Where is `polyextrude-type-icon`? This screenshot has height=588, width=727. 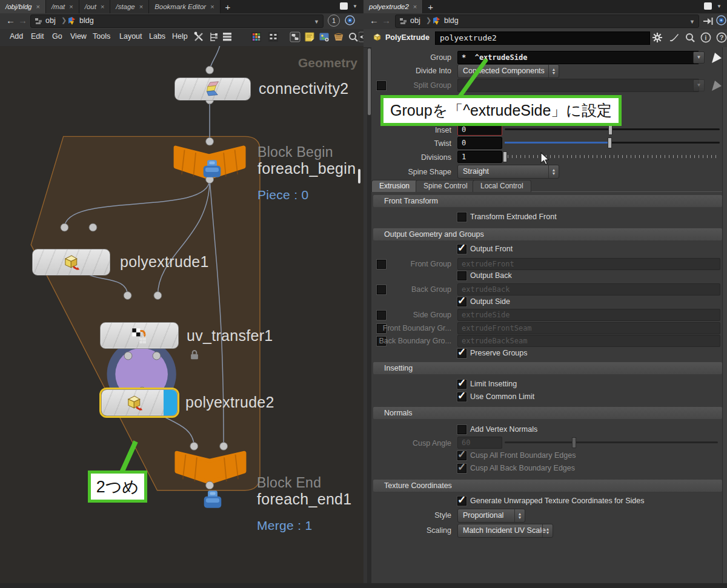 polyextrude-type-icon is located at coordinates (377, 38).